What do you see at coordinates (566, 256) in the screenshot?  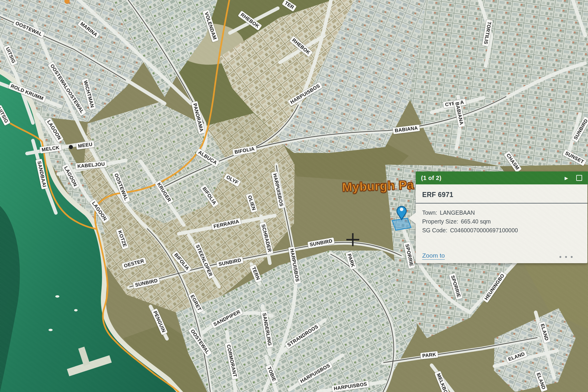 I see `popup-menu-icon: ● ● ●` at bounding box center [566, 256].